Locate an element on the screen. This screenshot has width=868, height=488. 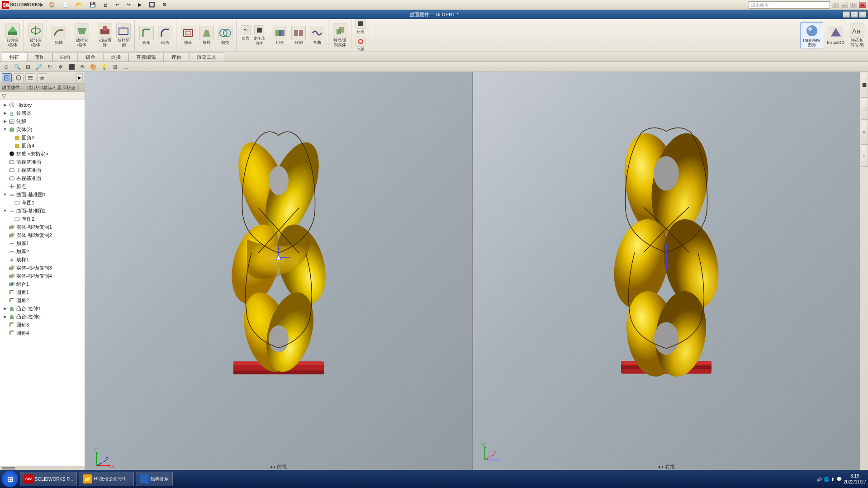
help-btn: ? is located at coordinates (835, 5).